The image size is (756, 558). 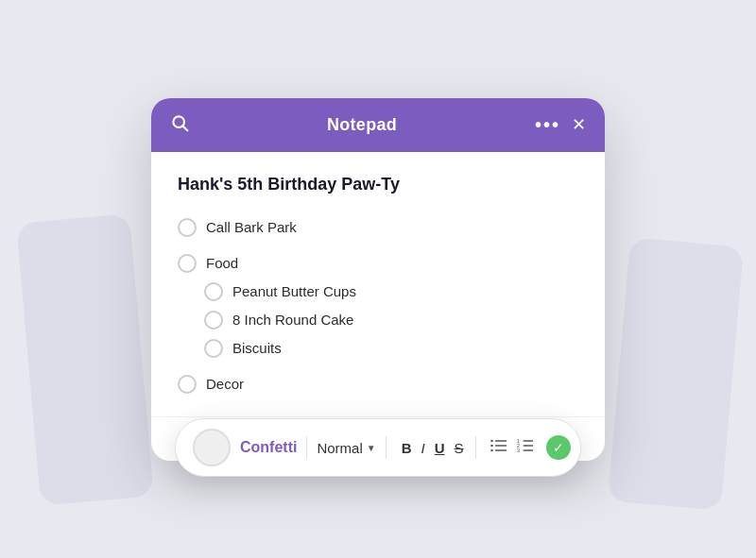 I want to click on header-right: ••• ✕, so click(x=560, y=125).